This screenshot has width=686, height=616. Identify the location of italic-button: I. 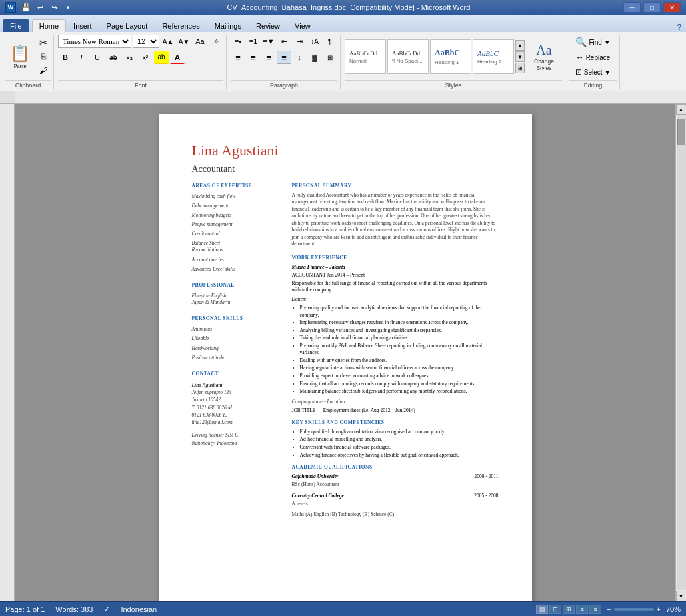
(81, 57).